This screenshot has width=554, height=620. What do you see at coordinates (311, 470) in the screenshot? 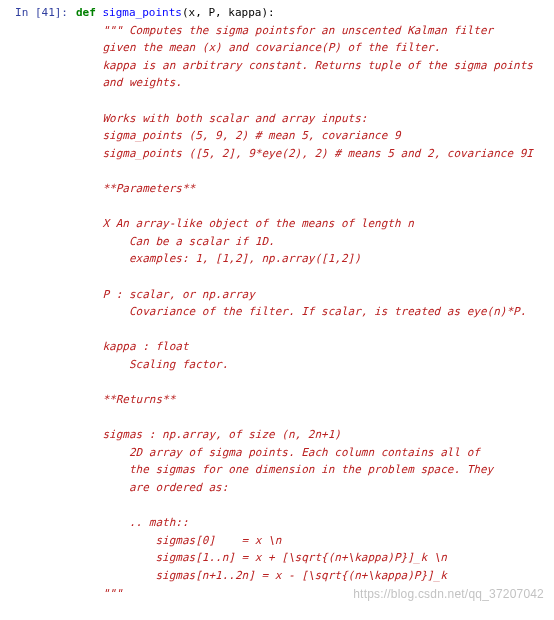
I see `docstring-line: the sigmas for one dimension in the prob…` at bounding box center [311, 470].